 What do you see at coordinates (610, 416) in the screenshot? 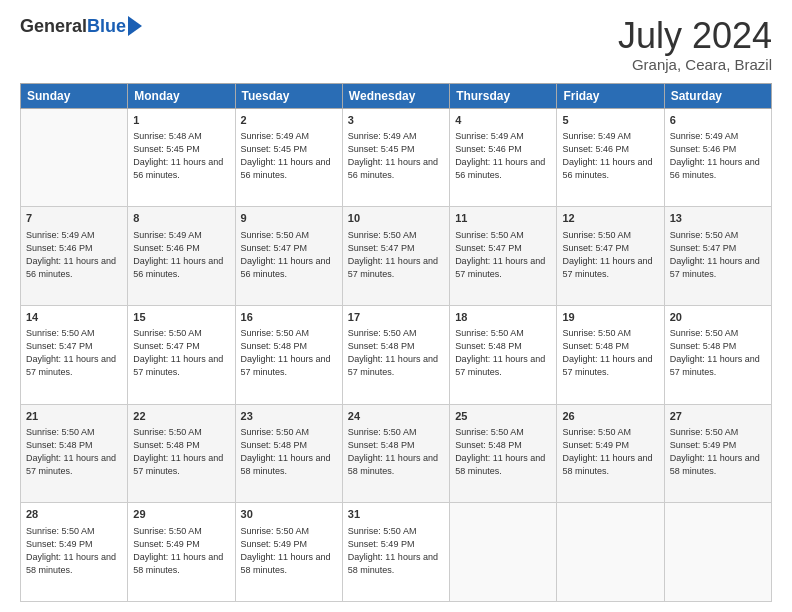
I see `day-number: 26` at bounding box center [610, 416].